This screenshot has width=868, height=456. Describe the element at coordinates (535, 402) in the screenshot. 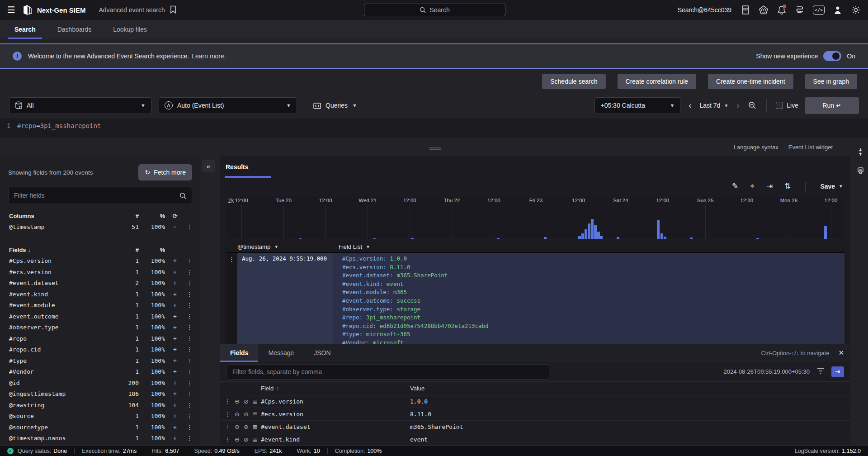

I see `inspector-field-row: ⋮⊖⊘≣#Cps.version1.0.0` at that location.